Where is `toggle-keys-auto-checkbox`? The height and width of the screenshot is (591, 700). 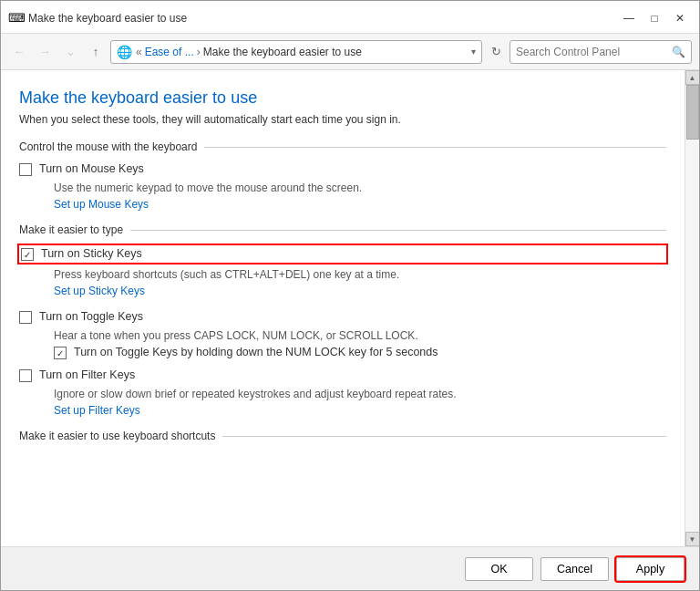
toggle-keys-auto-checkbox is located at coordinates (60, 353).